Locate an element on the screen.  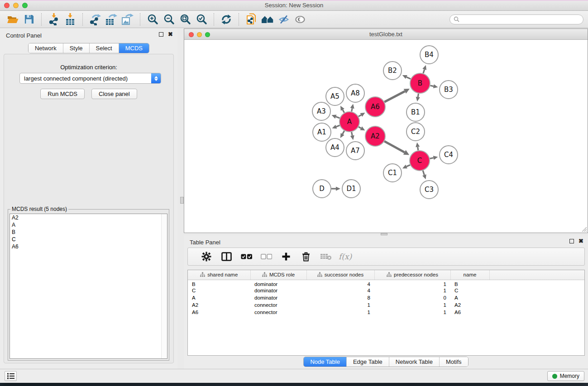
result-list-item: A is located at coordinates (89, 225).